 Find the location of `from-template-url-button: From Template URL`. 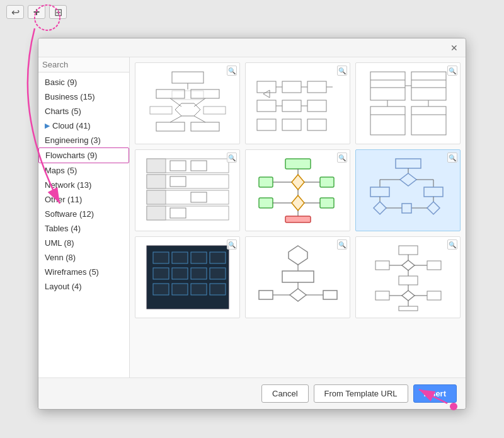

from-template-url-button: From Template URL is located at coordinates (361, 393).